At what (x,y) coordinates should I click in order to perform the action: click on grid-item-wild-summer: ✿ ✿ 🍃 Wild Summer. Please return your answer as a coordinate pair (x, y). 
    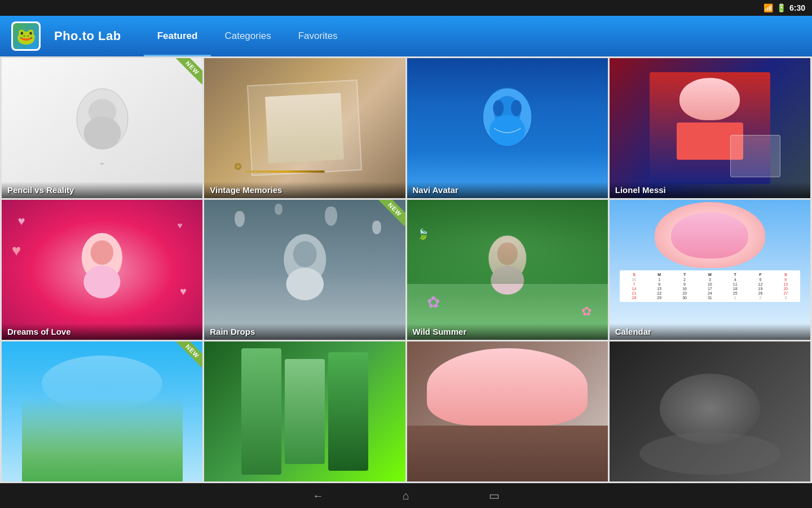
    Looking at the image, I should click on (508, 270).